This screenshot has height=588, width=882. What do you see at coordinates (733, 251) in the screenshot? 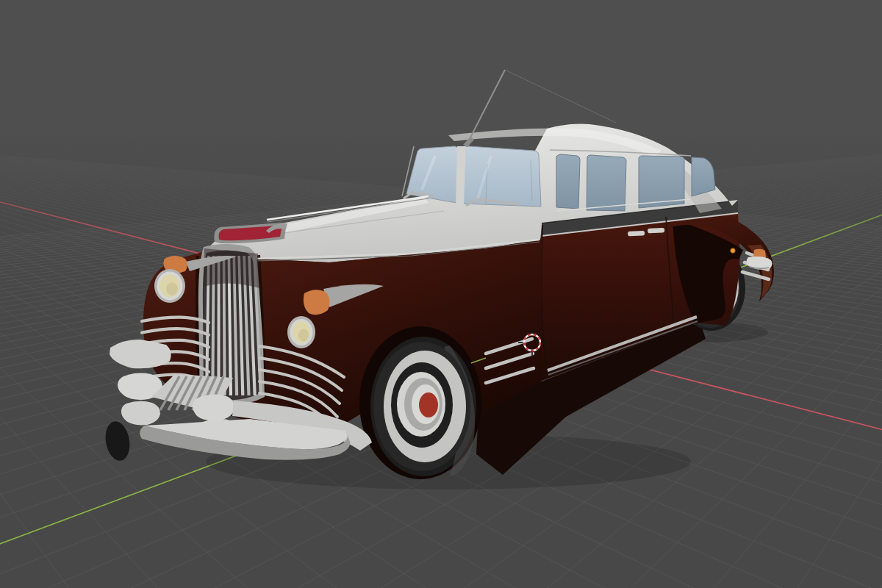
I see `origin-dot-glyph` at bounding box center [733, 251].